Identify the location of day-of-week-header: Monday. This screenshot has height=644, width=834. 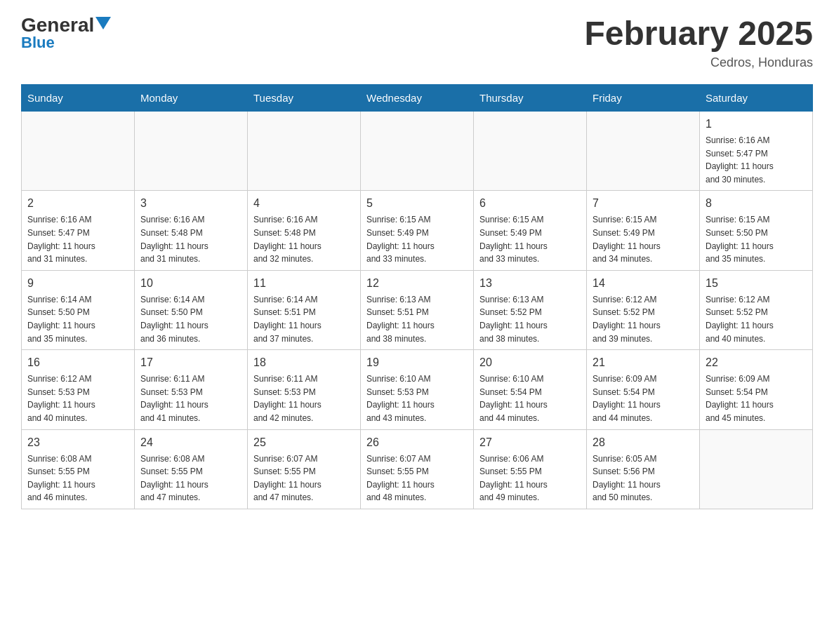
(191, 98).